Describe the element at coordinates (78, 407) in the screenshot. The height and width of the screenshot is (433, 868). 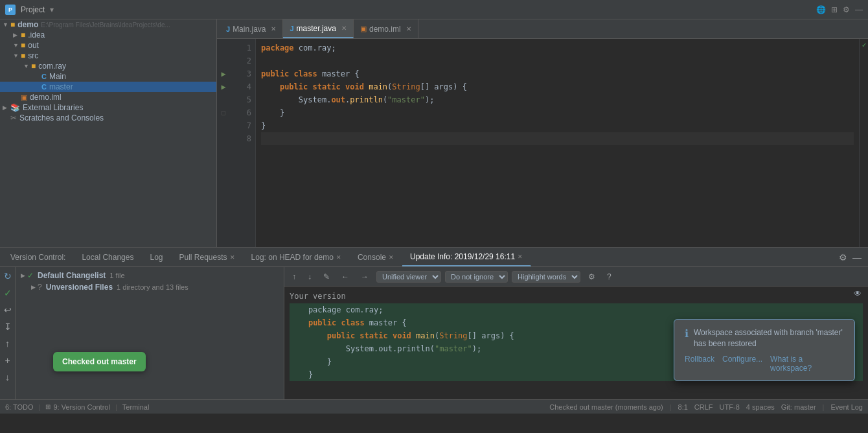
I see `status-version-control: ⊞ 9: Version Control` at that location.